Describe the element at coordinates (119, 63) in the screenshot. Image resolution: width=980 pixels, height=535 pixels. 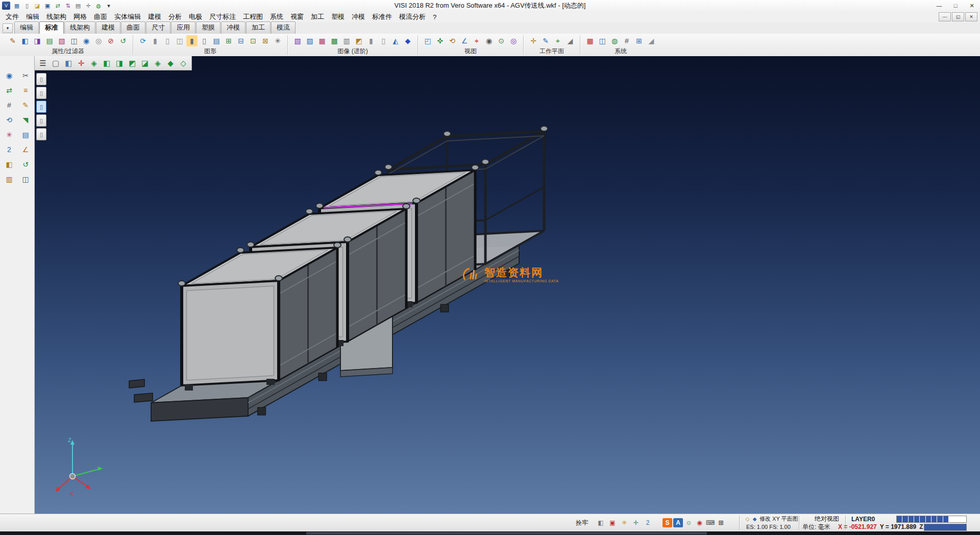
I see `front-view-icon: ◨` at that location.